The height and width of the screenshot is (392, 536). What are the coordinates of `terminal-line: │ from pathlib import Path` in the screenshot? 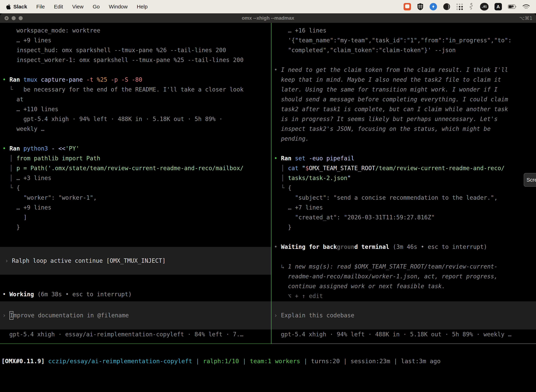 It's located at (137, 159).